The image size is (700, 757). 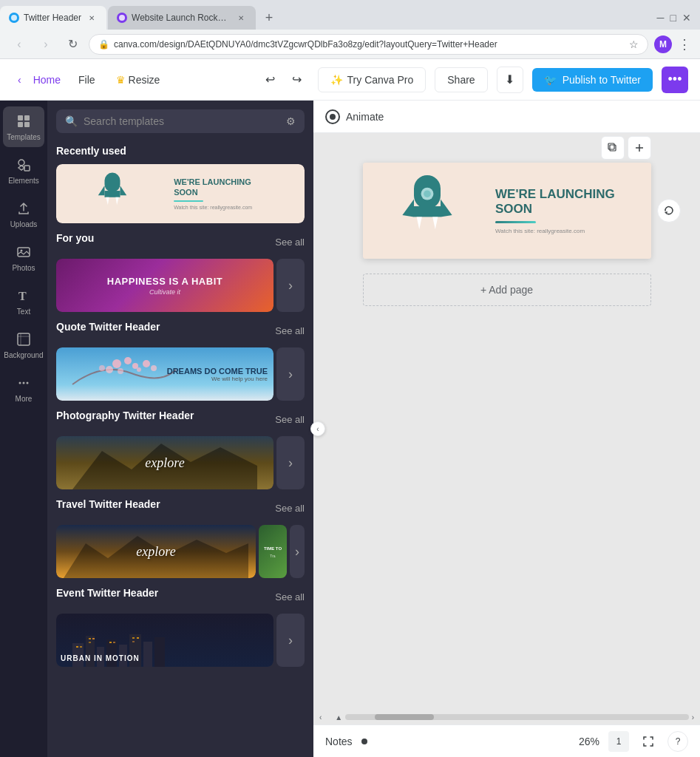 What do you see at coordinates (290, 597) in the screenshot?
I see `event-twitter-see-all: See all` at bounding box center [290, 597].